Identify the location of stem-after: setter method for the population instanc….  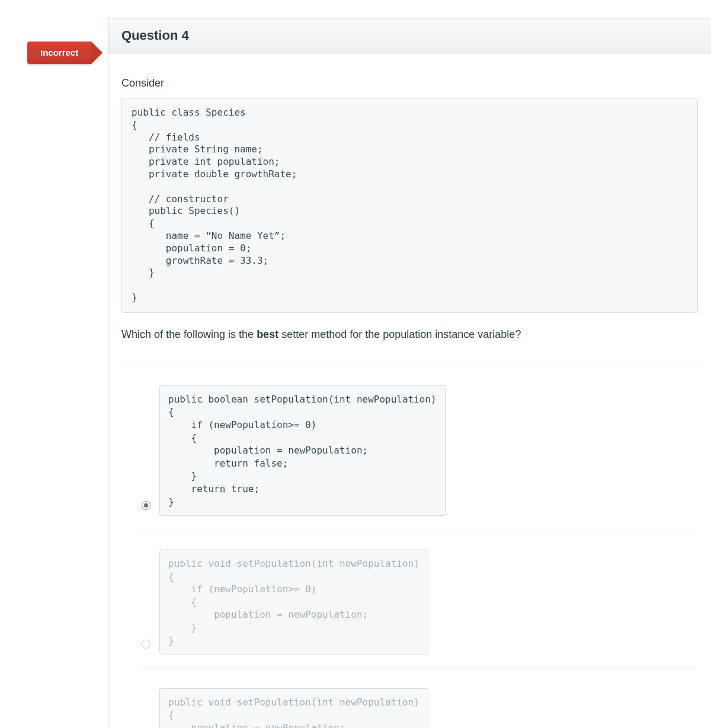
(399, 334).